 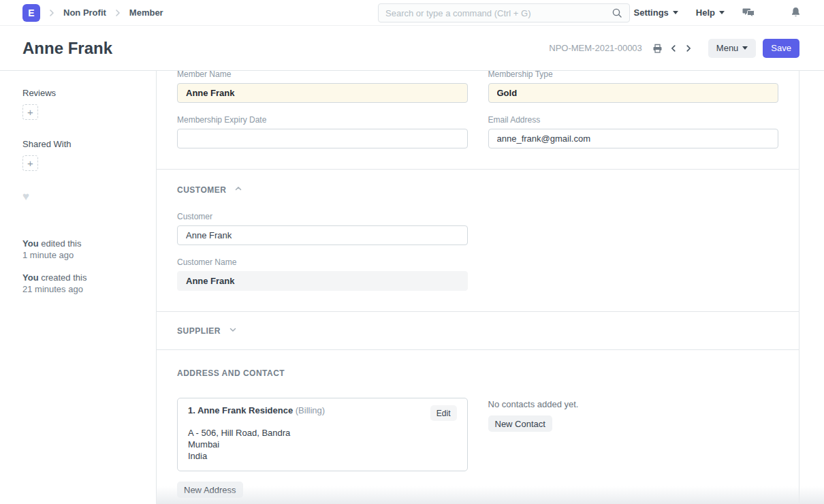 What do you see at coordinates (210, 490) in the screenshot?
I see `new-address-button: New Address` at bounding box center [210, 490].